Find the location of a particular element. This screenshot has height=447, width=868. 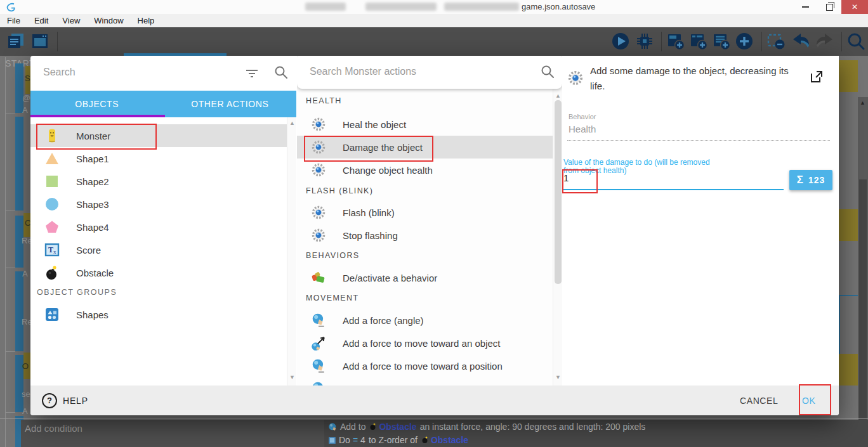

object-row-shapes-group: Shapes is located at coordinates (159, 314).